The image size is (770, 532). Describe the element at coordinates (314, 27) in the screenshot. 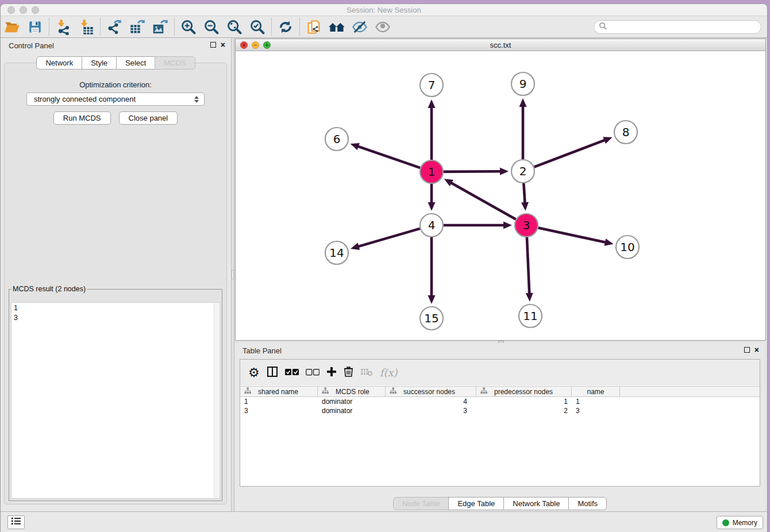

I see `clone-network-button` at that location.